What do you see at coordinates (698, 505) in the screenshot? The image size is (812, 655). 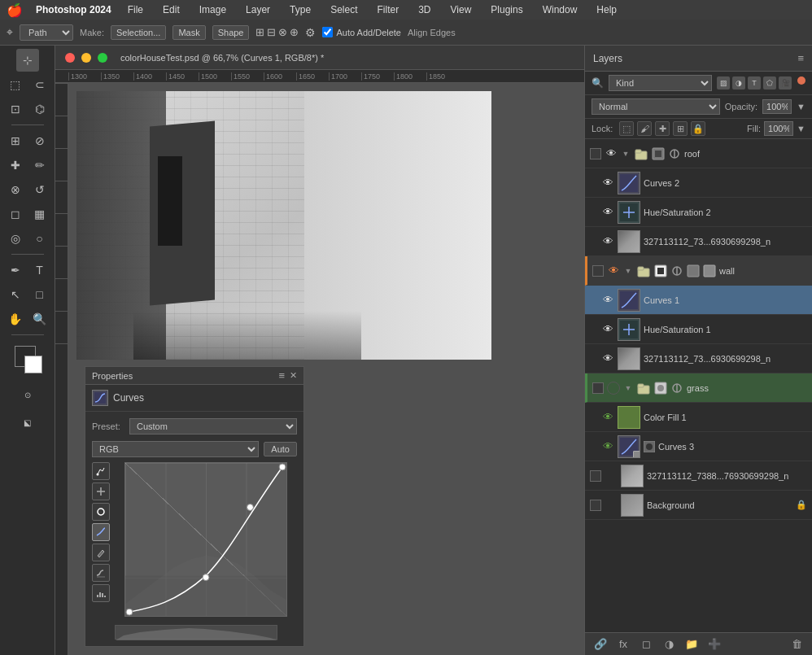 I see `layer-row: Background 🔒` at bounding box center [698, 505].